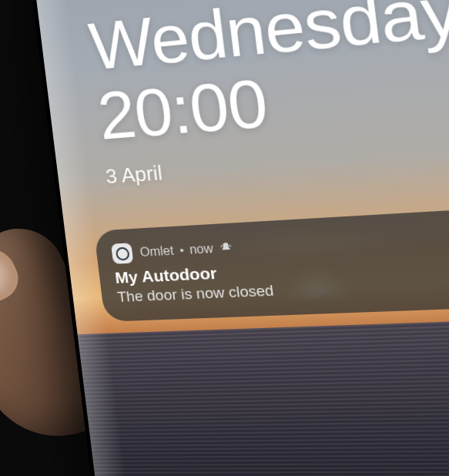  What do you see at coordinates (157, 251) in the screenshot?
I see `notification-app-name: Omlet` at bounding box center [157, 251].